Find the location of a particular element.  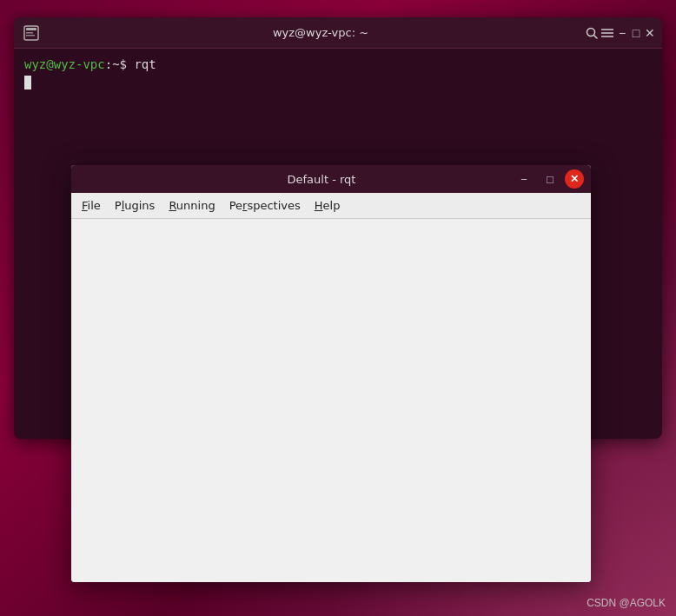

rqt-title: Default - rqt is located at coordinates (321, 179).